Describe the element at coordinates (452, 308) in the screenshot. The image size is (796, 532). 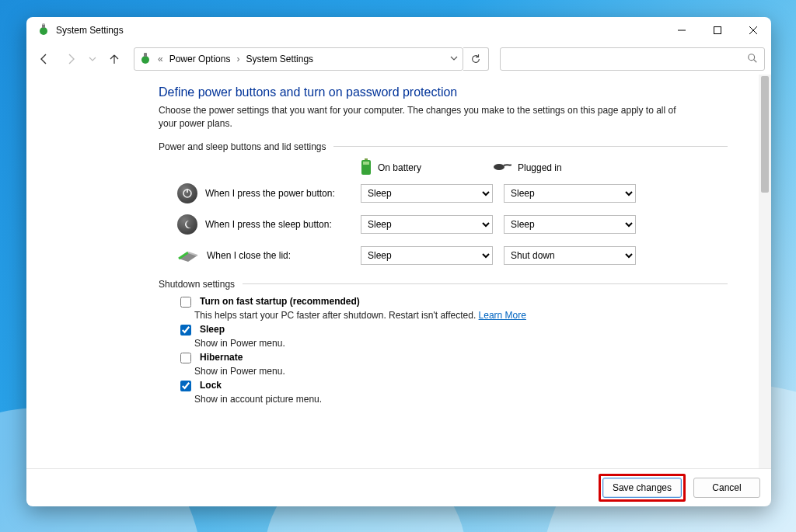
I see `option-fast-startup: Turn on fast startup (recommended) This …` at that location.